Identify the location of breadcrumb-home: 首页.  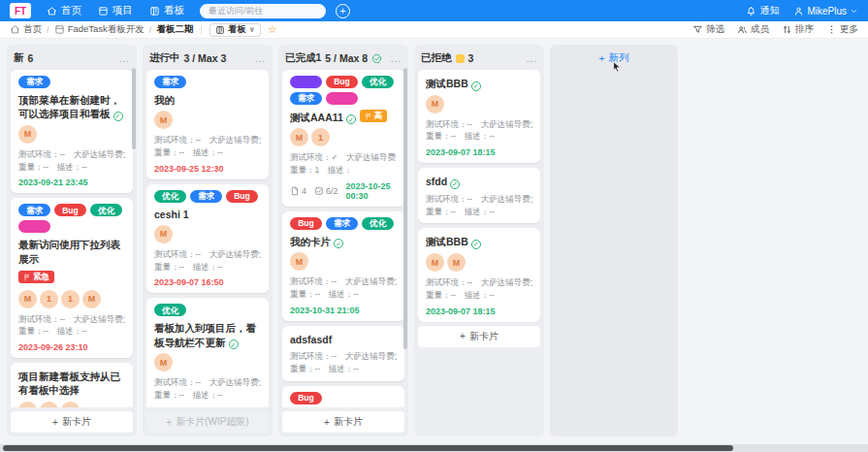
(25, 29).